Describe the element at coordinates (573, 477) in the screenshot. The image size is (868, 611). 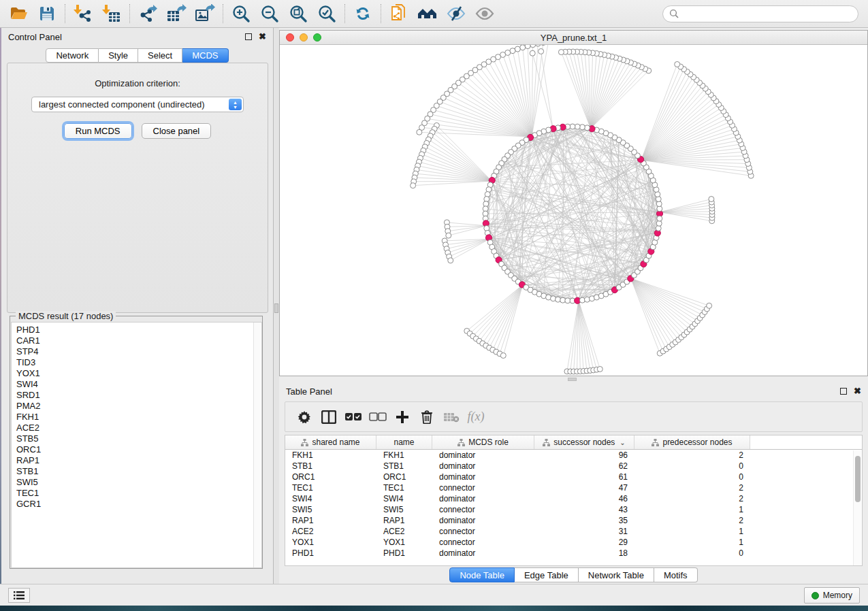
I see `table-row: ORC1ORC1dominator610` at that location.